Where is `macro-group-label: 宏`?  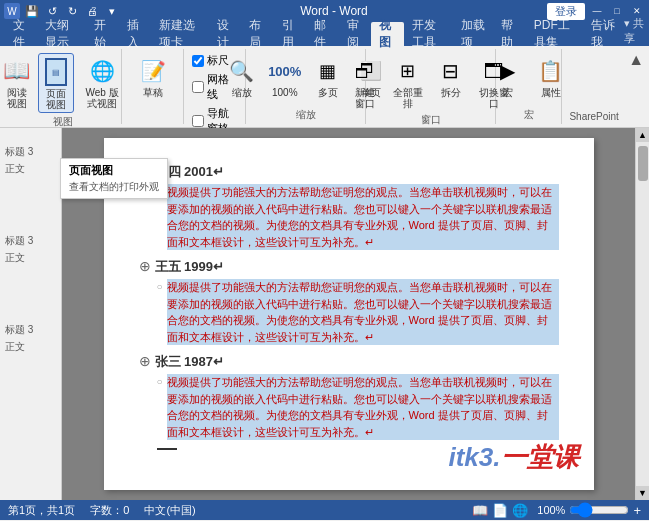 macro-group-label: 宏 is located at coordinates (529, 115).